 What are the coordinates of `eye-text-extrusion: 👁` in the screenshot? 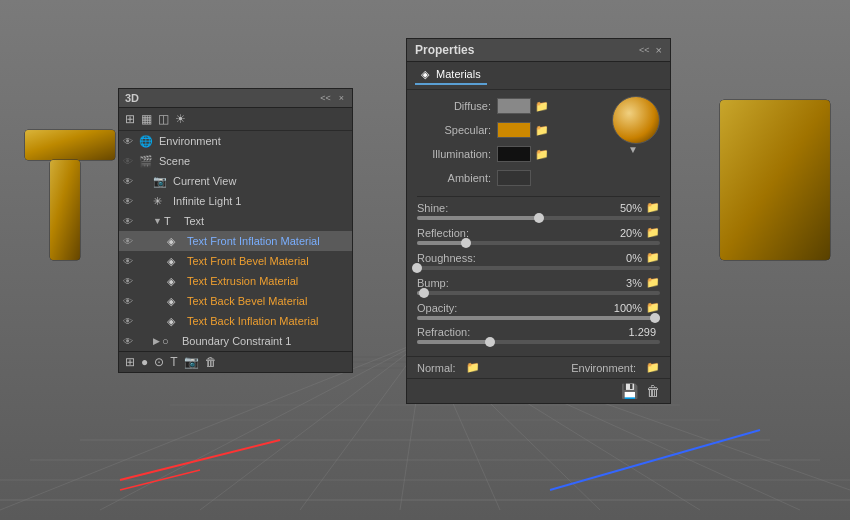 It's located at (130, 282).